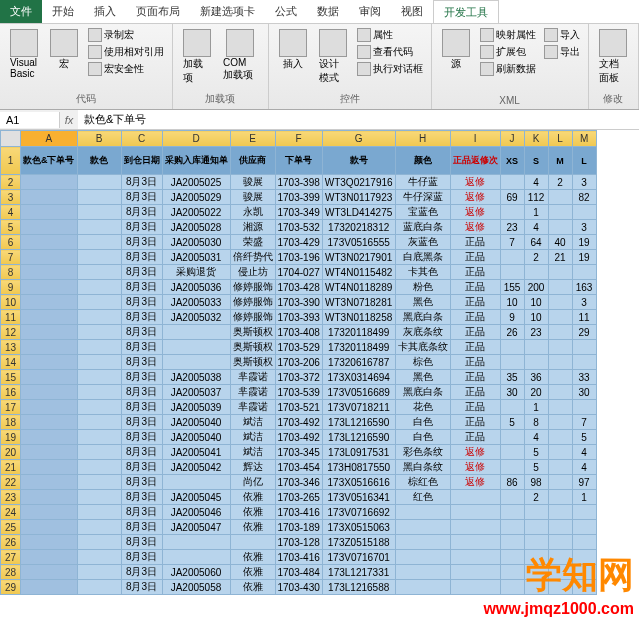 The width and height of the screenshot is (639, 623). What do you see at coordinates (475, 139) in the screenshot?
I see `col-header-I: I` at bounding box center [475, 139].